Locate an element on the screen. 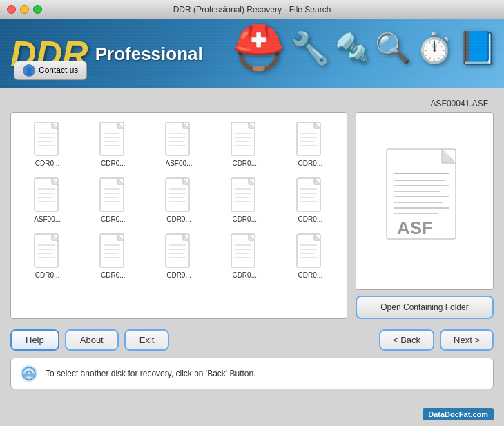 The image size is (504, 426). contact-icon: 👤 is located at coordinates (29, 70).